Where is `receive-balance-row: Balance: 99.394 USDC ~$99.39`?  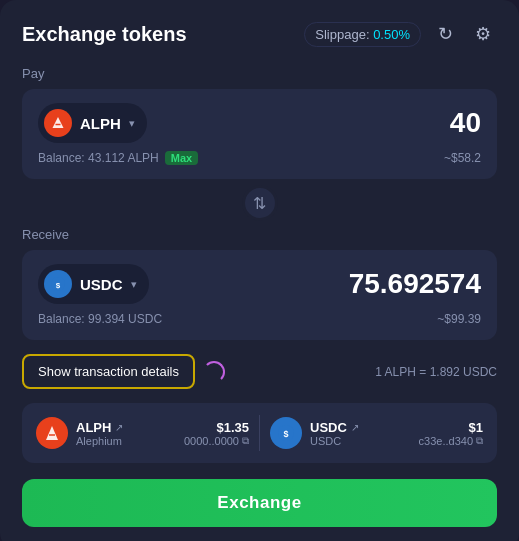 receive-balance-row: Balance: 99.394 USDC ~$99.39 is located at coordinates (260, 319).